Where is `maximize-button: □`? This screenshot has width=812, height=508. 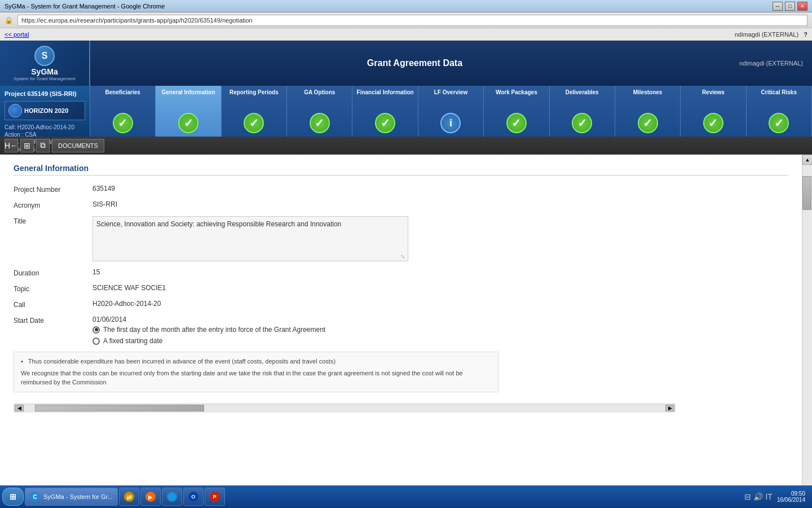
maximize-button: □ is located at coordinates (790, 6).